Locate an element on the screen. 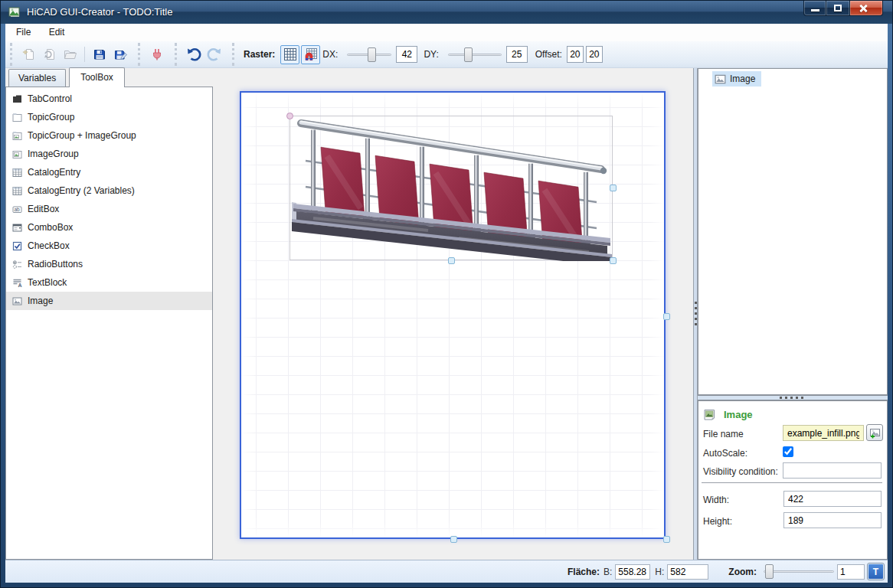  tree-item-image: Image is located at coordinates (737, 79).